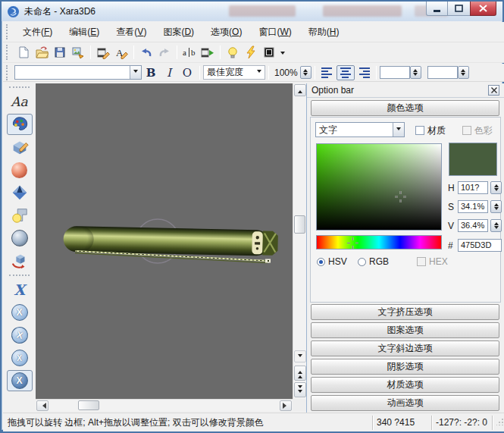 The height and width of the screenshot is (433, 504). Describe the element at coordinates (38, 32) in the screenshot. I see `menu-file: 文件(F)` at that location.